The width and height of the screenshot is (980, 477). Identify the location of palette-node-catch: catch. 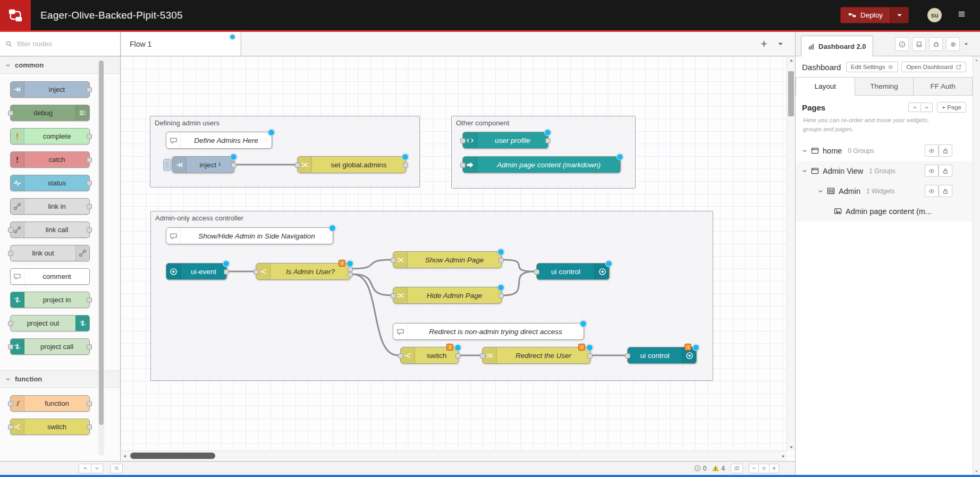
(50, 159).